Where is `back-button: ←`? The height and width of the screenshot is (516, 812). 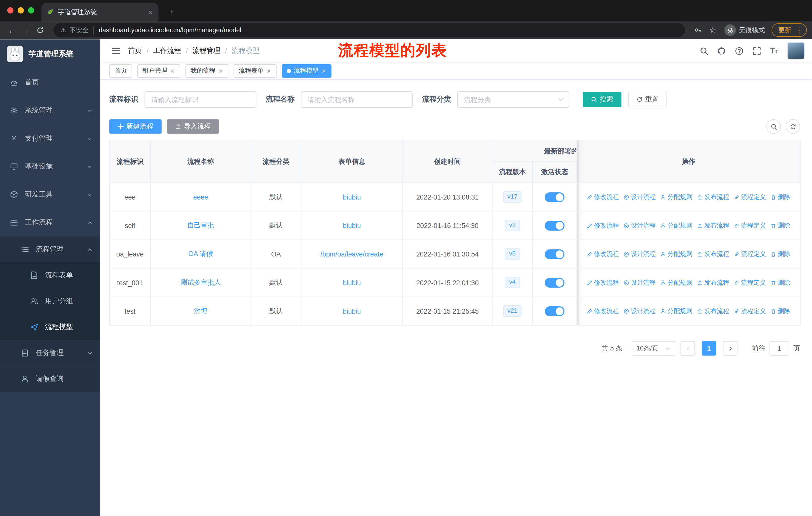
back-button: ← is located at coordinates (12, 30).